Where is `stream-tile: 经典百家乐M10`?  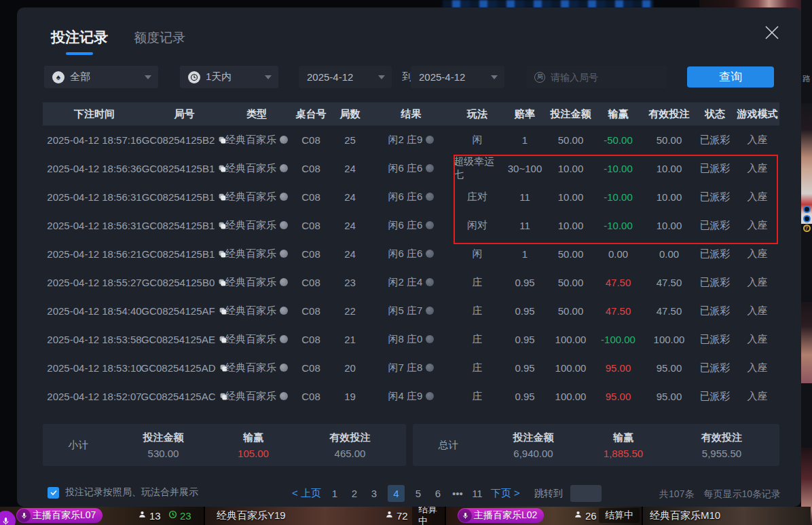 stream-tile: 经典百家乐M10 is located at coordinates (726, 516).